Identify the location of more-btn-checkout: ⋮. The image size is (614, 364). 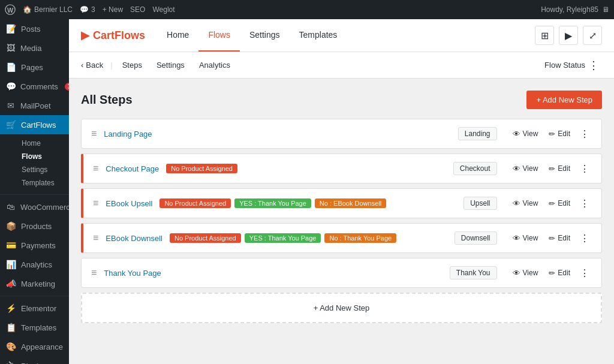
(585, 169).